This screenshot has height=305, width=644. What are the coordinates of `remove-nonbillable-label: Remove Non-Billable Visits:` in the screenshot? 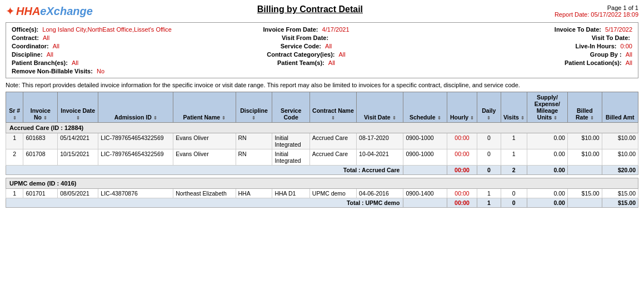 It's located at (52, 71).